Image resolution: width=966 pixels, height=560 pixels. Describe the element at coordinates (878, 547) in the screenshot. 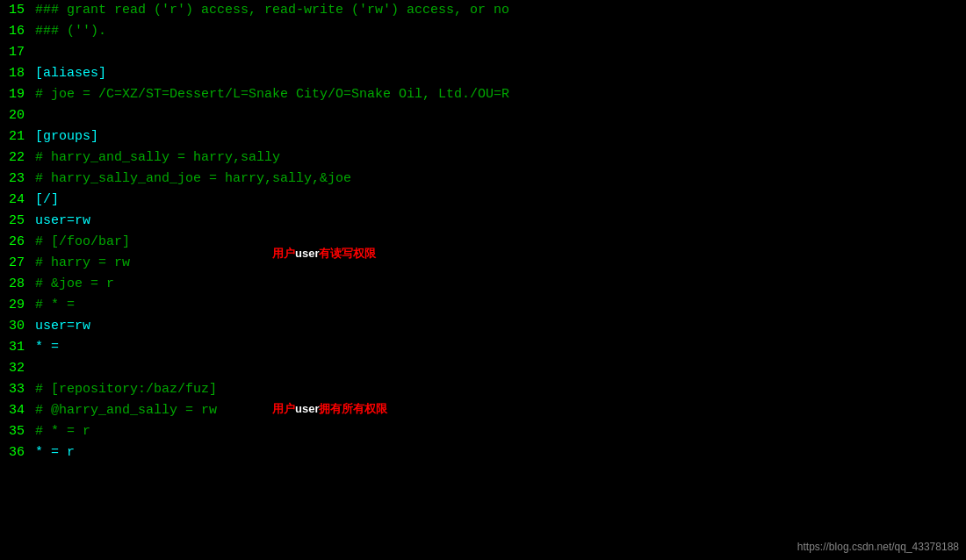

I see `watermark: https://blog.csdn.net/qq_43378188` at that location.